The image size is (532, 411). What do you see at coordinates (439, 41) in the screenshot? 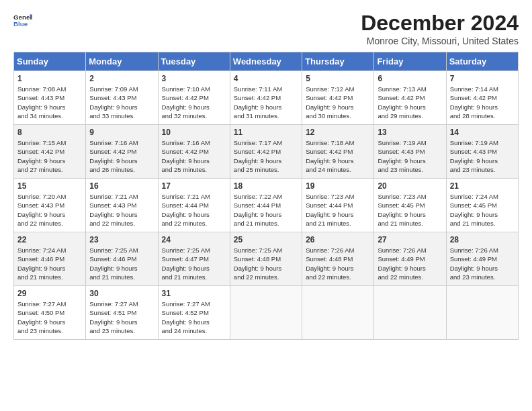
I see `page-subtitle: Monroe City, Missouri, United States` at bounding box center [439, 41].